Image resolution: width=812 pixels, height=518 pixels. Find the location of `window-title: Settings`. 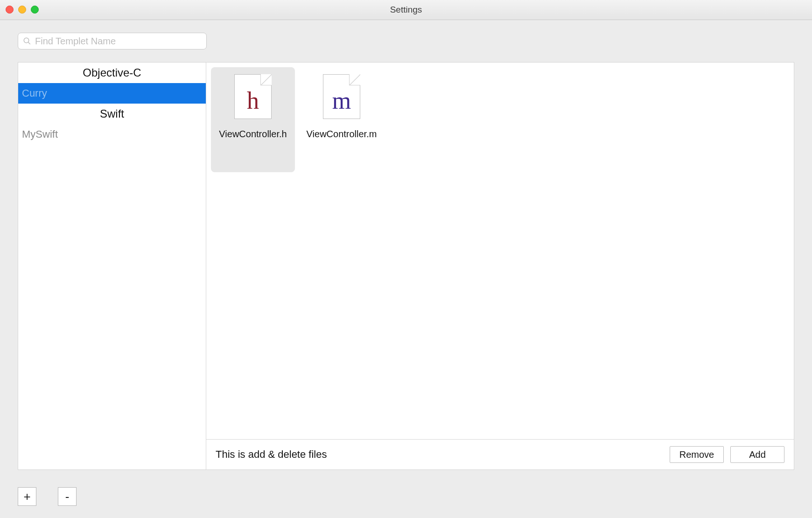

window-title: Settings is located at coordinates (406, 10).